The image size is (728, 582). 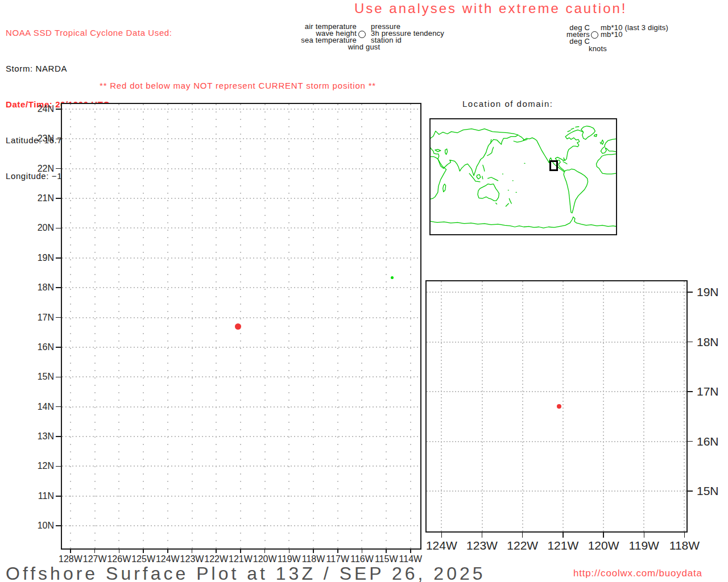 What do you see at coordinates (708, 442) in the screenshot?
I see `y-tick-label: 16N` at bounding box center [708, 442].